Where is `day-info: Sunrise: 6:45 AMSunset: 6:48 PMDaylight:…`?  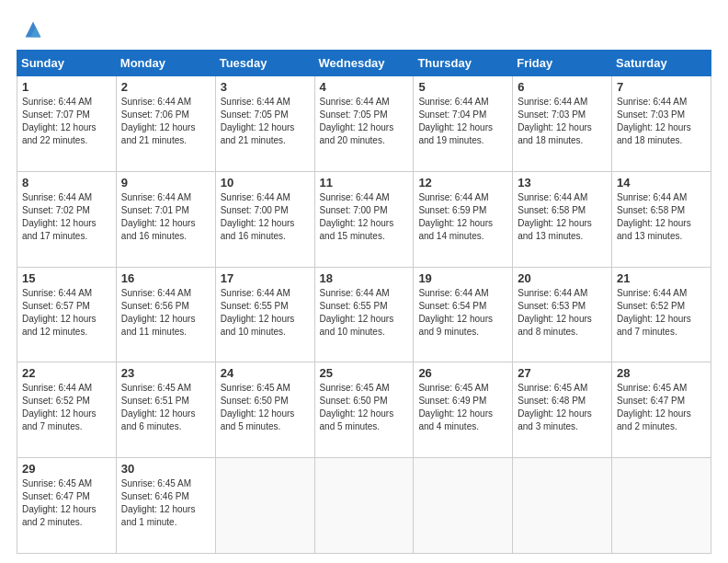 day-info: Sunrise: 6:45 AMSunset: 6:48 PMDaylight:… is located at coordinates (555, 407).